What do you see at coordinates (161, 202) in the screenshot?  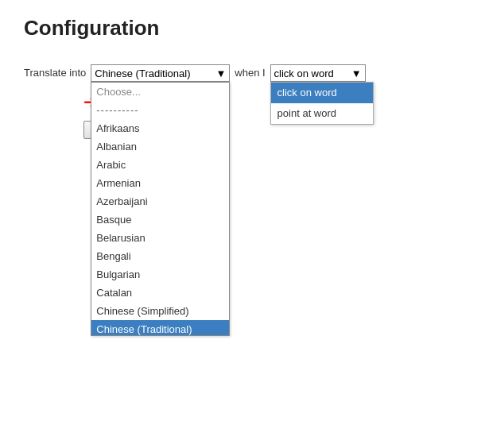 I see `language-item-az: Azerbaijani` at bounding box center [161, 202].